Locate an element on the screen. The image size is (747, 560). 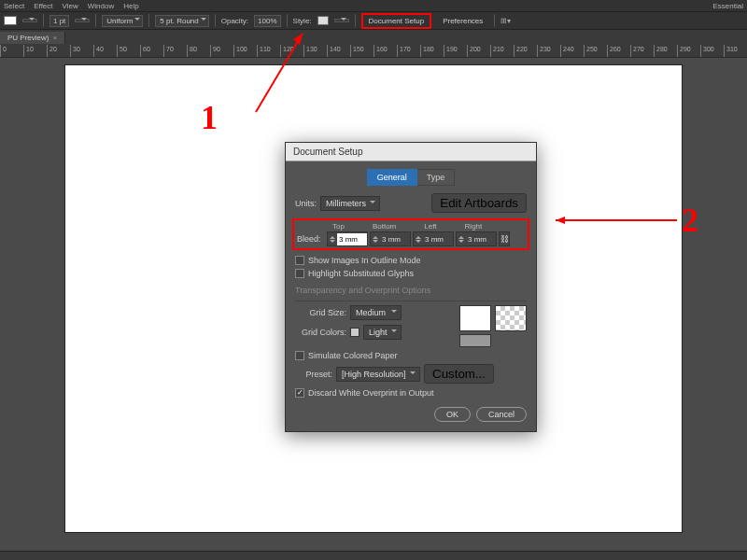
menu-select: Select is located at coordinates (14, 6).